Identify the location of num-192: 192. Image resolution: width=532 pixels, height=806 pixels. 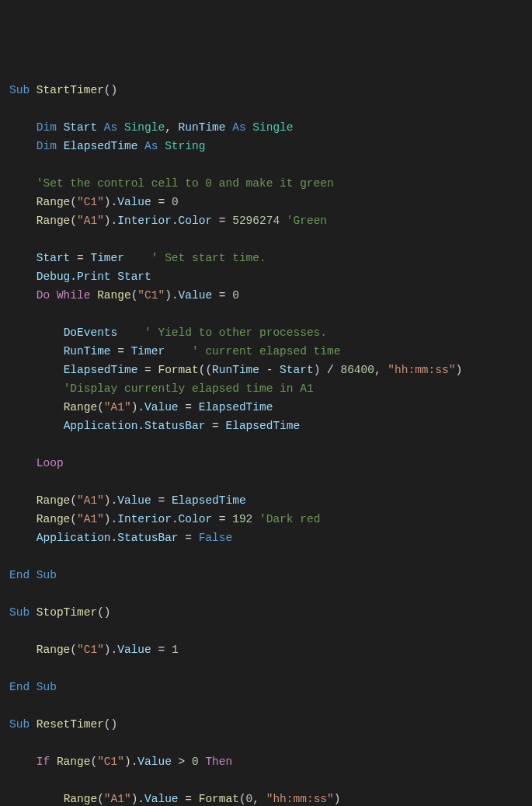
(242, 519).